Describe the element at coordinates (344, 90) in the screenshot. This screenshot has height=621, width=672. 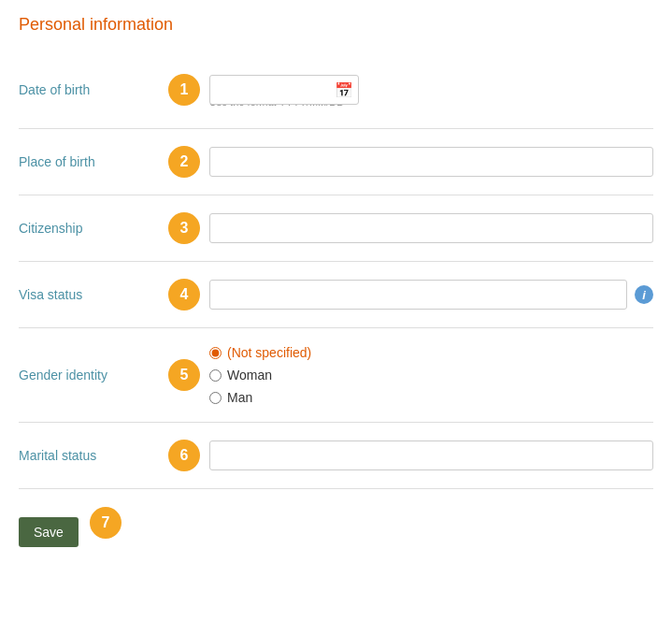
I see `calendar-icon: 📅` at that location.